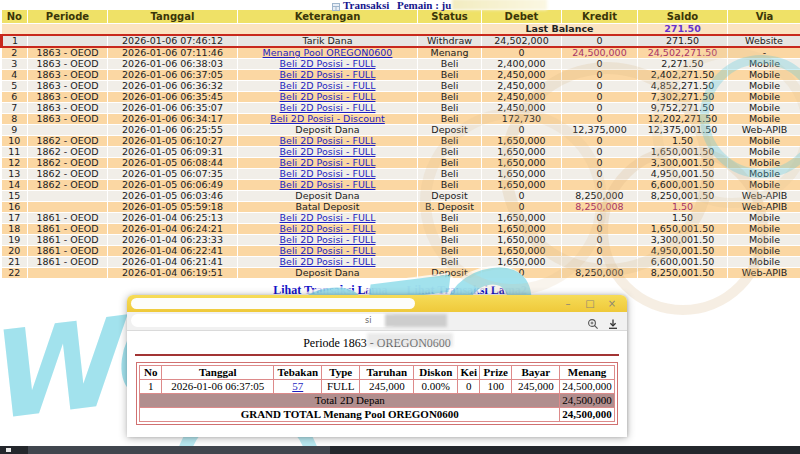  Describe the element at coordinates (173, 164) in the screenshot. I see `cell-tanggal: 2026-01-05 06:08:44` at that location.